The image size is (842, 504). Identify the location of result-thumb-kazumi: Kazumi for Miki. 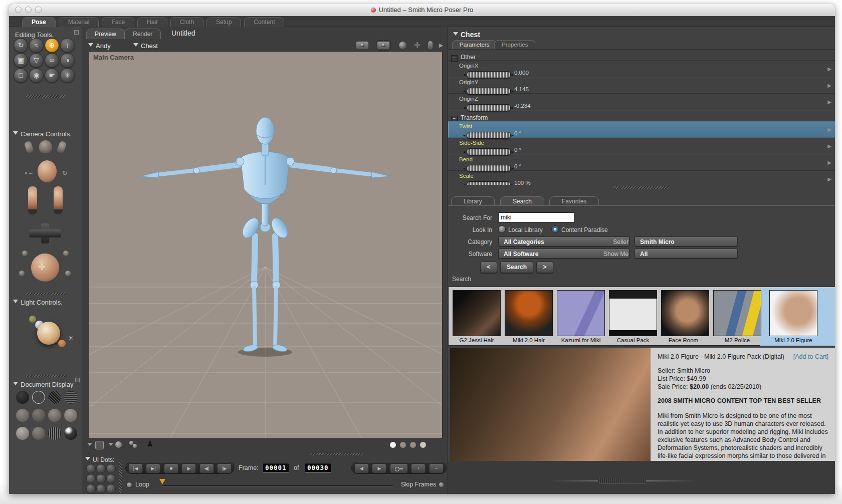
(581, 317).